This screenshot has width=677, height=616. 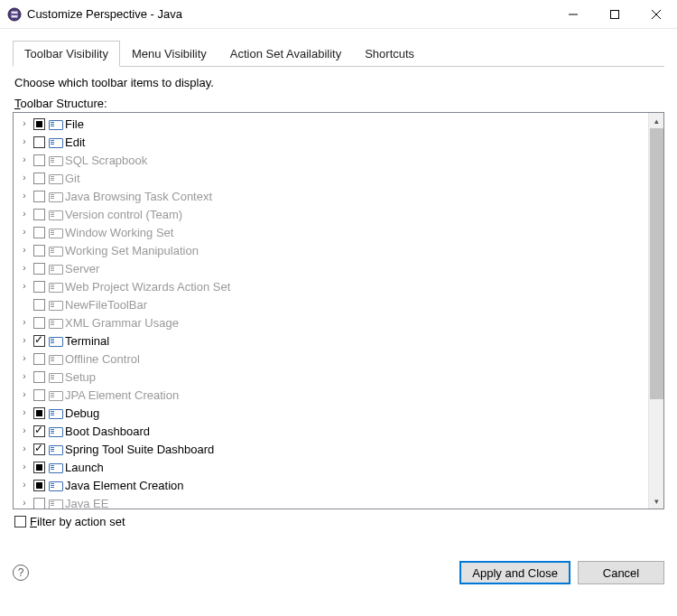 I want to click on tree-row: ›Git, so click(x=330, y=178).